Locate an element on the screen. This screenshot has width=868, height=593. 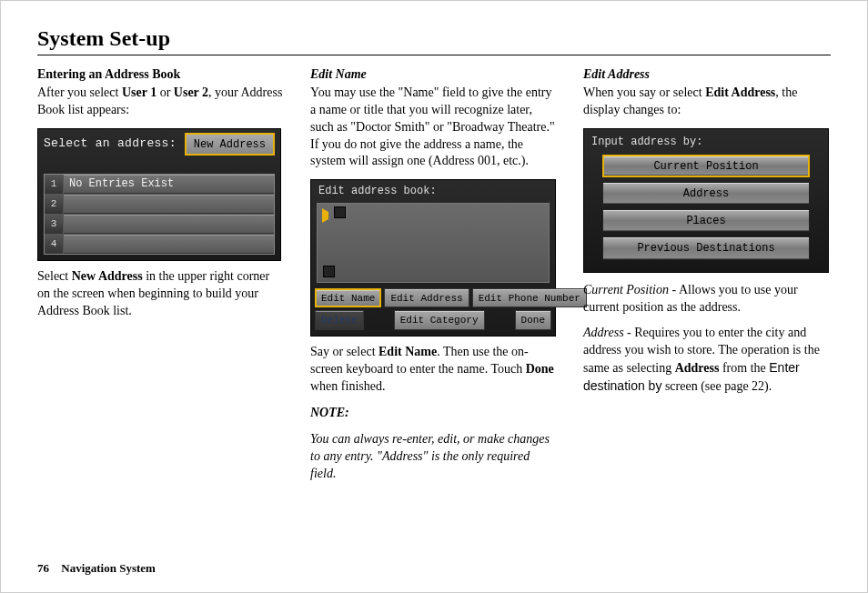
previous-destinations-button: Previous Destinations is located at coordinates (706, 247).